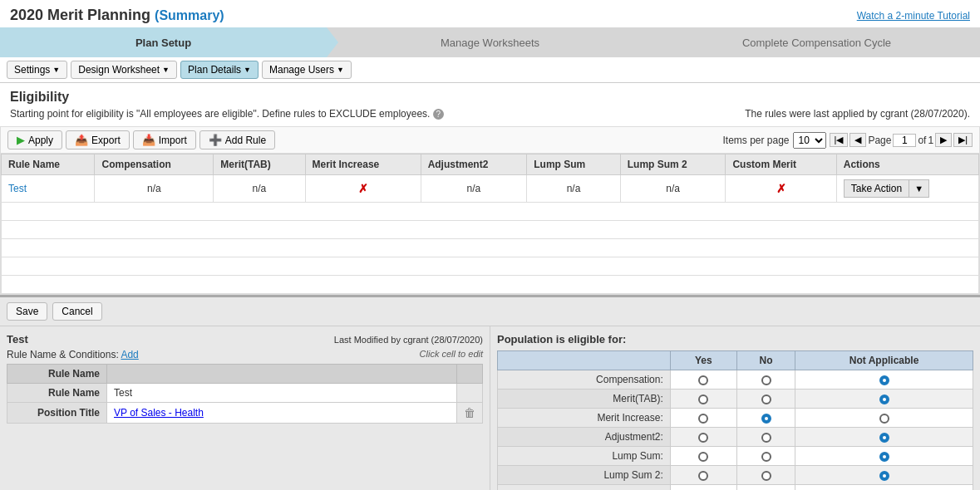 The width and height of the screenshot is (980, 490). What do you see at coordinates (470, 413) in the screenshot?
I see `delete-icon: 🗑` at bounding box center [470, 413].